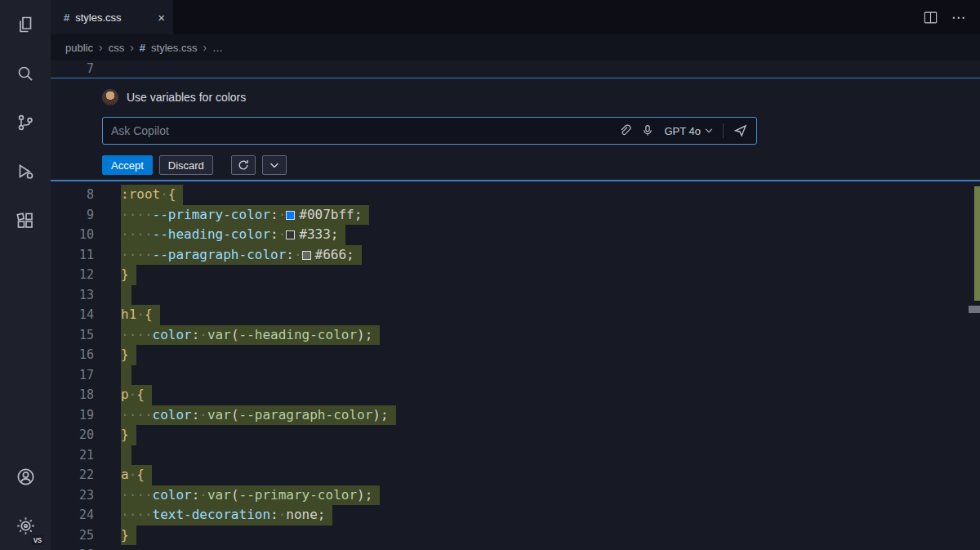  Describe the element at coordinates (515, 396) in the screenshot. I see `code-line: 18p·{` at that location.